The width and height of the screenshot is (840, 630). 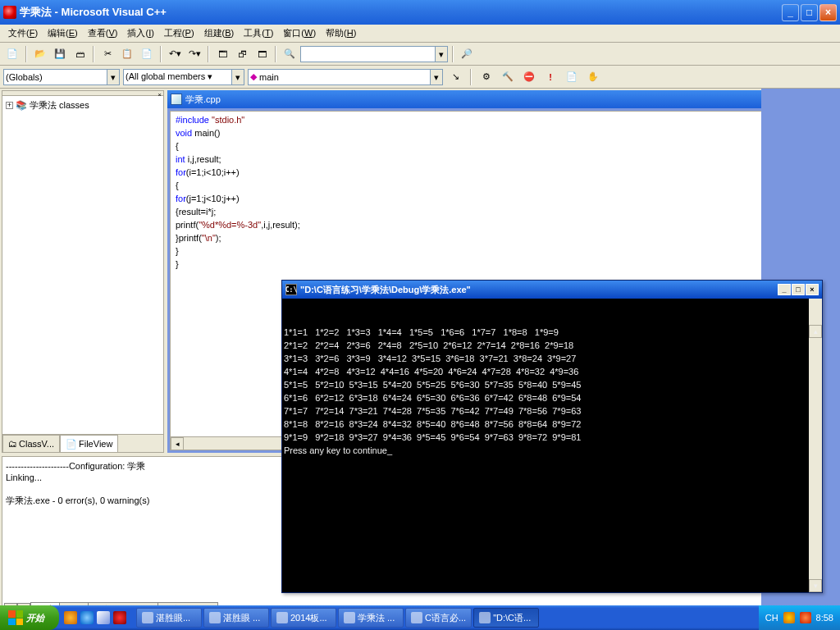 What do you see at coordinates (12, 54) in the screenshot?
I see `new-text-button: 📄` at bounding box center [12, 54].